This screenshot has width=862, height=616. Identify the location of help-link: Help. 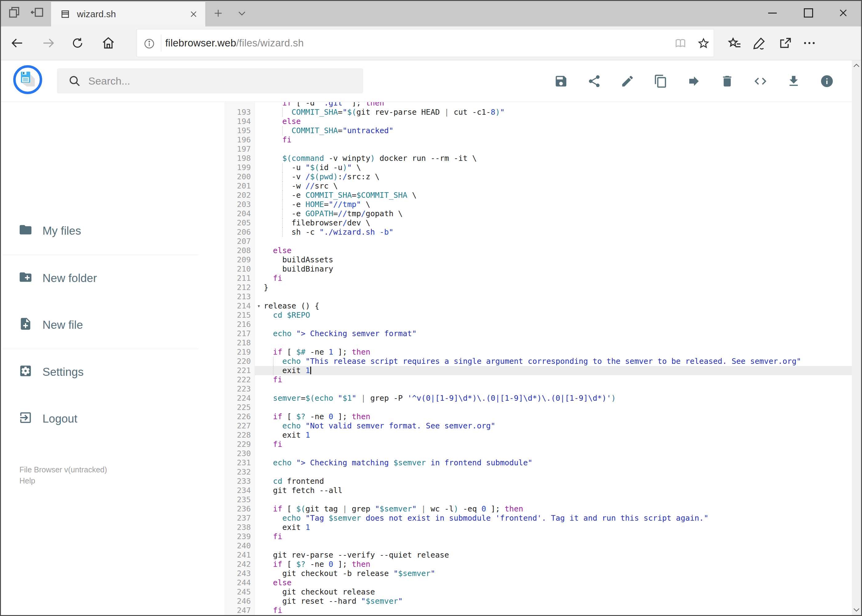
(27, 481).